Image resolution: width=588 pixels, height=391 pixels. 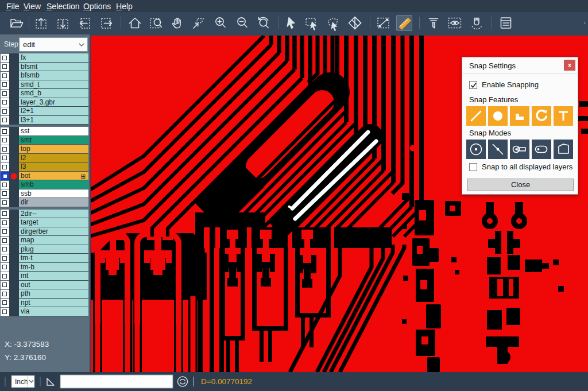 I want to click on svg-text: D=0.00770192, so click(x=226, y=381).